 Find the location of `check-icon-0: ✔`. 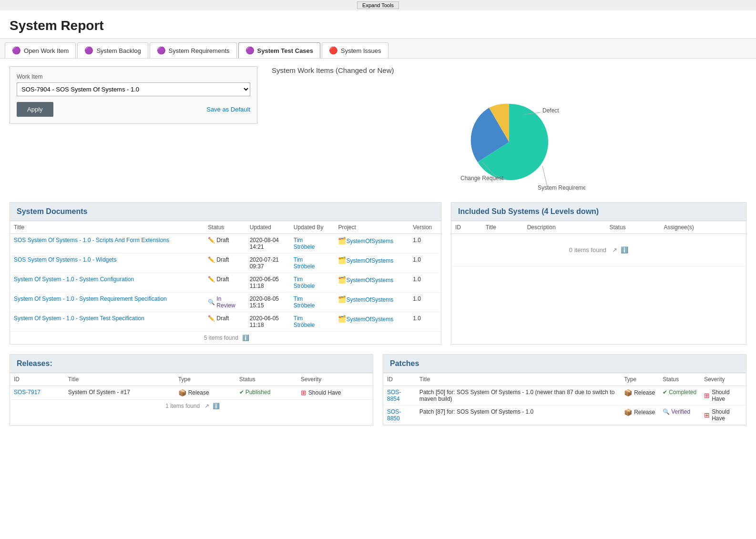

check-icon-0: ✔ is located at coordinates (665, 392).